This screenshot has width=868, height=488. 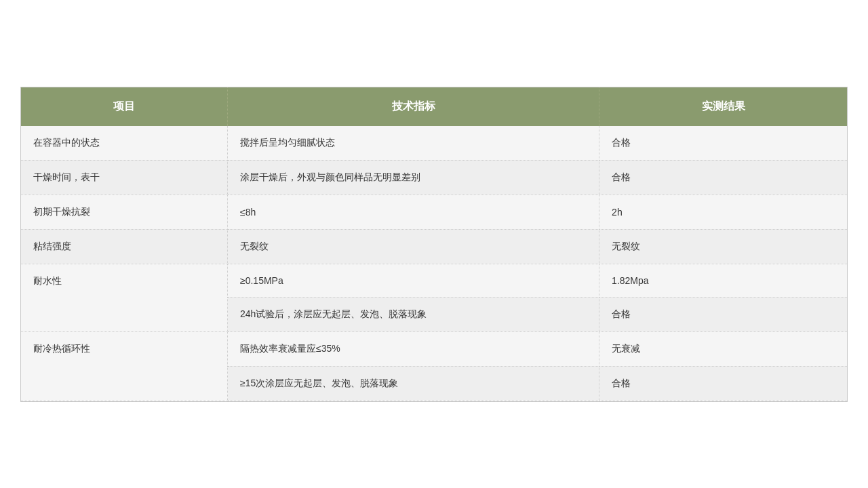 I want to click on header-result: 实测结果, so click(x=723, y=107).